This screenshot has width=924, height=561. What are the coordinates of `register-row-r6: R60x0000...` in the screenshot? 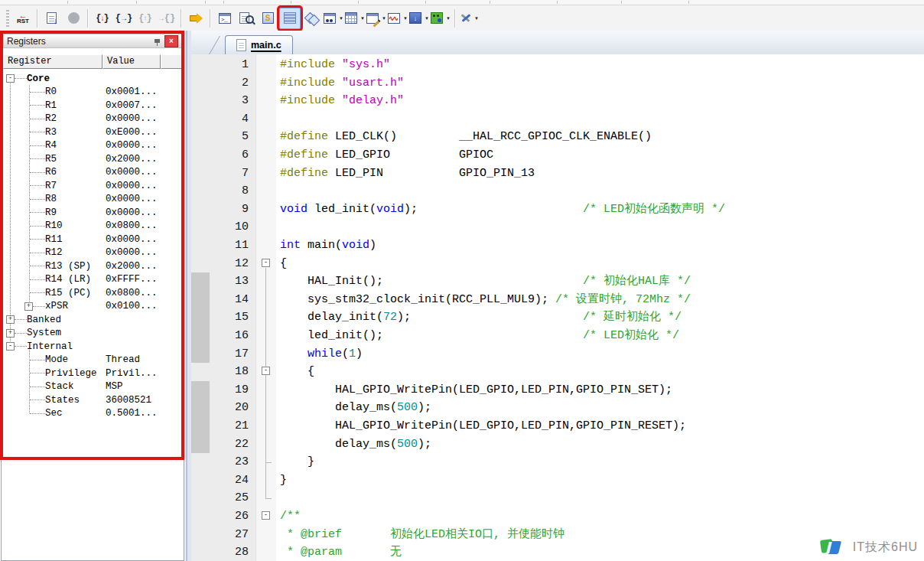 It's located at (92, 173).